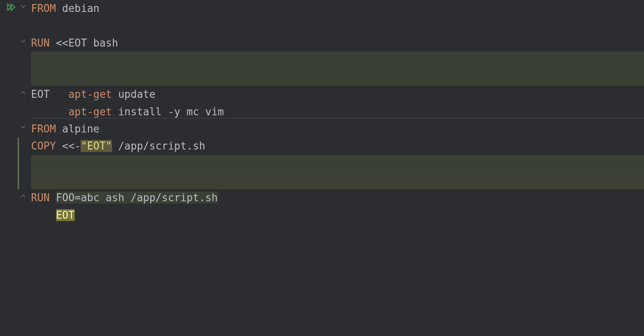  What do you see at coordinates (338, 129) in the screenshot?
I see `code-line: FROM alpine` at bounding box center [338, 129].